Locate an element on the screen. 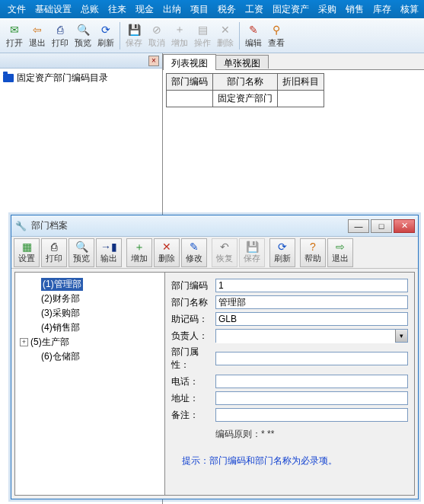 The image size is (424, 504). delete-icon: ✕ is located at coordinates (225, 30).